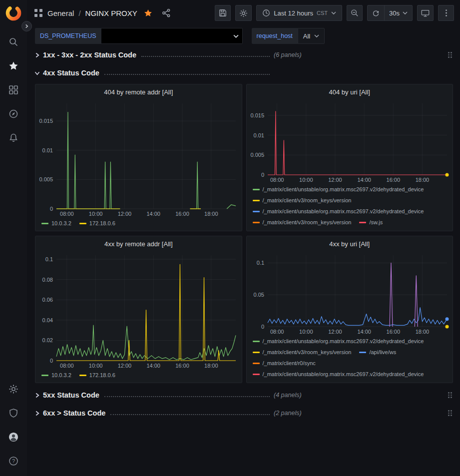 Image resolution: width=460 pixels, height=476 pixels. I want to click on row-title: 6xx > Status Code, so click(74, 413).